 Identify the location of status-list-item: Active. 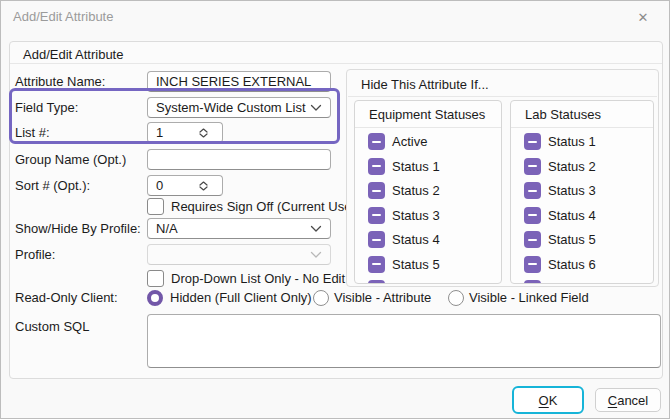
(434, 142).